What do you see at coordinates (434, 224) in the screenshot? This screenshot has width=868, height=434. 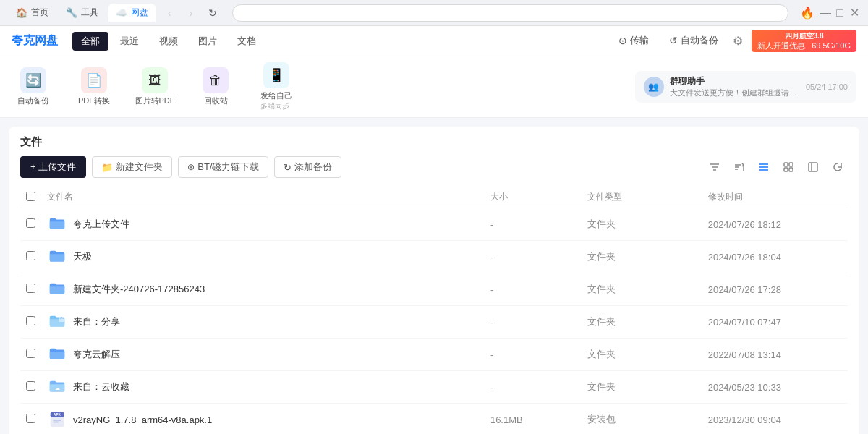 I see `table-row: 夸克上传文件 - 文件夹 2024/07/26 18:12` at bounding box center [434, 224].